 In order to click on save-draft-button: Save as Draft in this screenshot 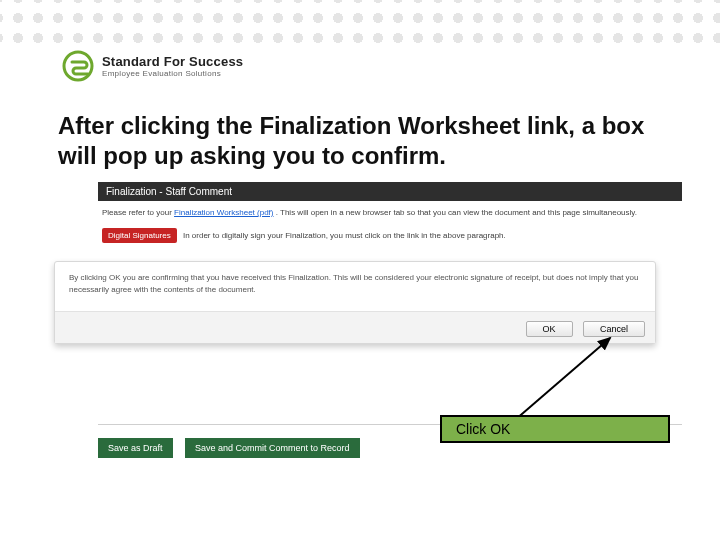, I will do `click(136, 448)`.